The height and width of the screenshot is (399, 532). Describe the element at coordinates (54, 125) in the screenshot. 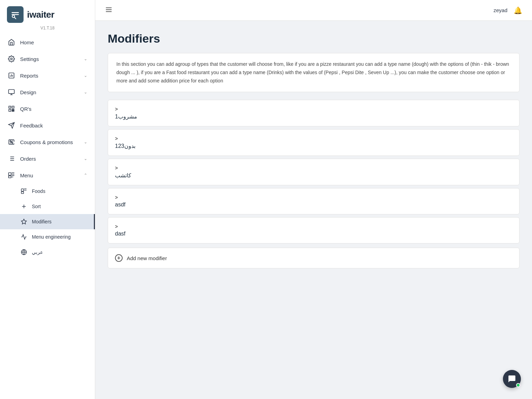

I see `sidebar-feedback-label: Feedback` at that location.